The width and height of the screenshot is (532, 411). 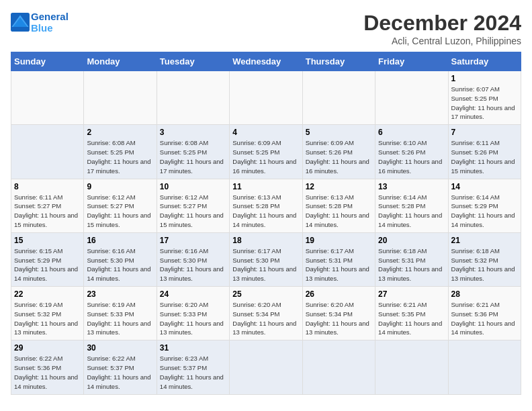 I want to click on week-row-6: 29 Sunrise: 6:22 AMSunset: 5:36 PMDaylig…, so click(x=266, y=367).